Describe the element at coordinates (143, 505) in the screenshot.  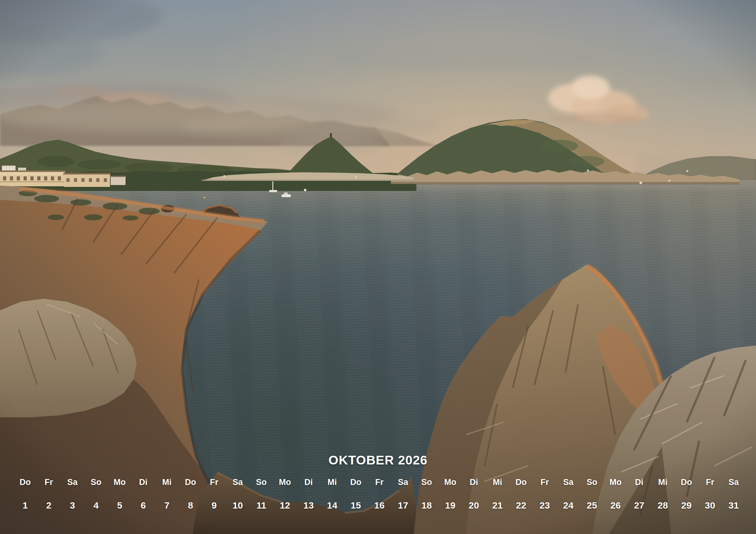
I see `date-number: 6` at that location.